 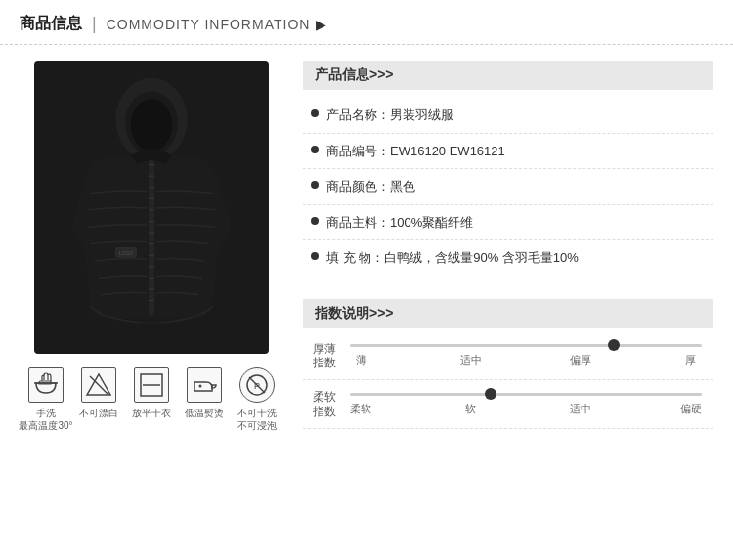 I want to click on index-info-header: 指数说明>>>, so click(x=508, y=314).